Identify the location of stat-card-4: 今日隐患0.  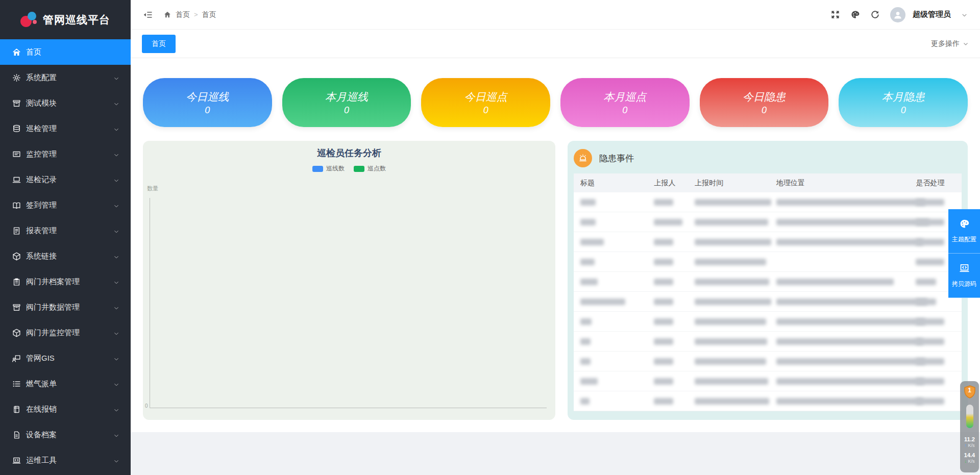
(765, 103).